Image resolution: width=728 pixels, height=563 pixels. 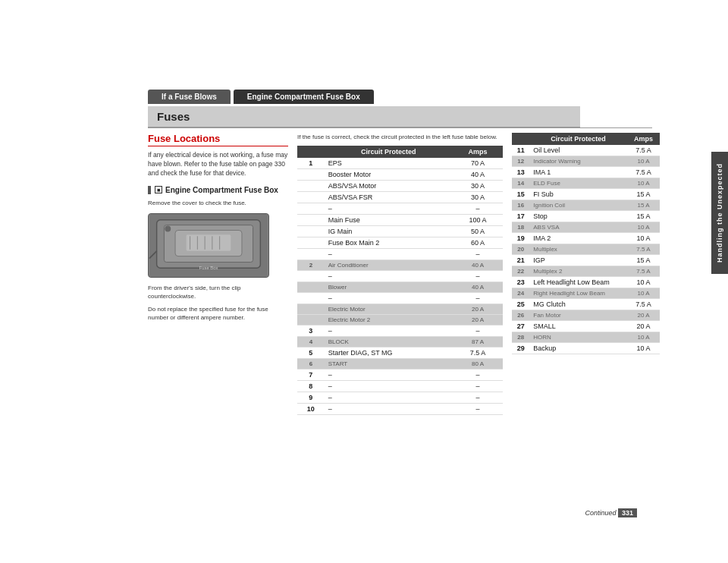 I want to click on table-row: ABS/VSA FSR30 A, so click(x=400, y=197).